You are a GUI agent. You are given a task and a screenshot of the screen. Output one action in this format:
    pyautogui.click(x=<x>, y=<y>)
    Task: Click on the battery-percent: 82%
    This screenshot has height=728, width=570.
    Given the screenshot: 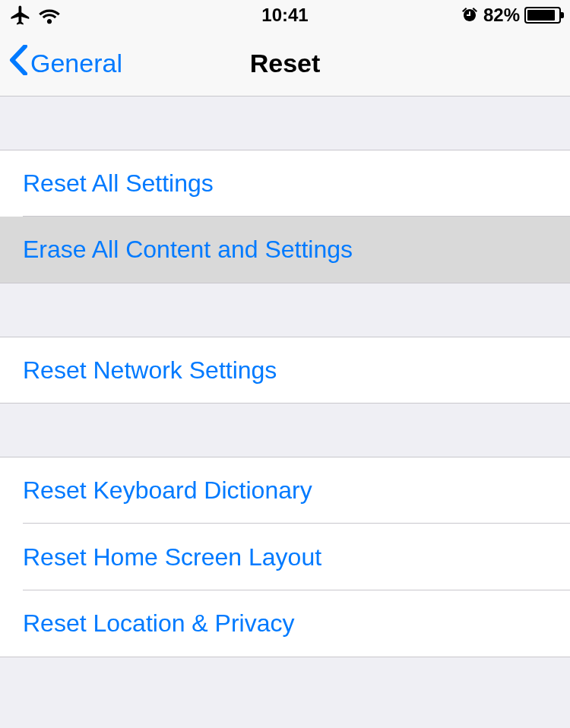 What is the action you would take?
    pyautogui.click(x=502, y=15)
    